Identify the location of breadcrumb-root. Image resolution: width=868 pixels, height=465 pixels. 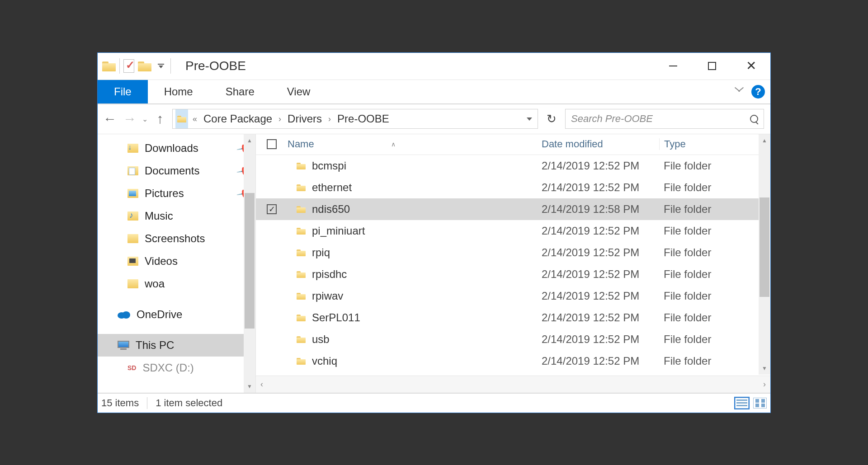
(182, 119).